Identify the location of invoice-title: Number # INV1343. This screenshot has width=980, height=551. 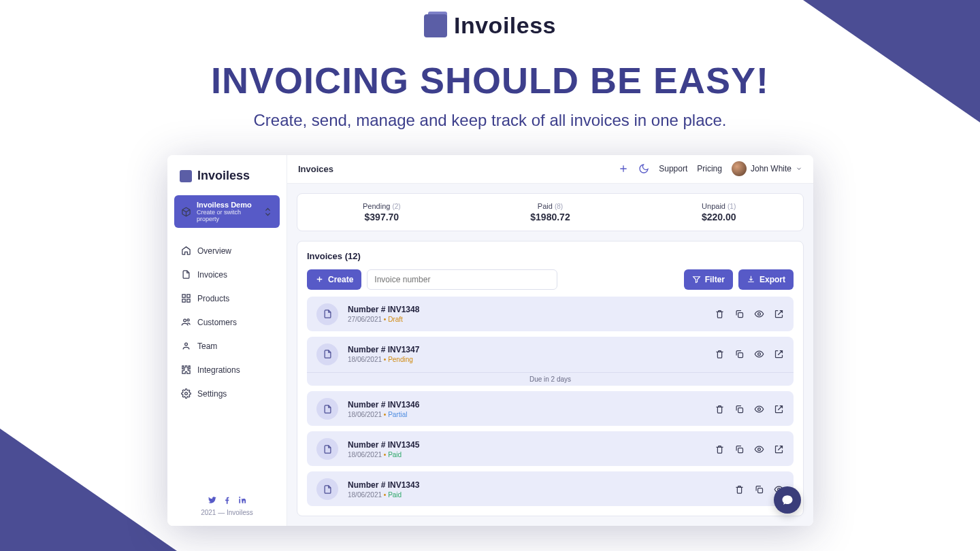
(536, 485).